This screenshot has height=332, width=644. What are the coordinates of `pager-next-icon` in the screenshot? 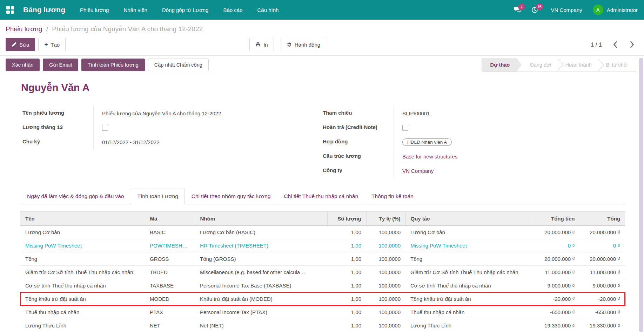 It's located at (632, 45).